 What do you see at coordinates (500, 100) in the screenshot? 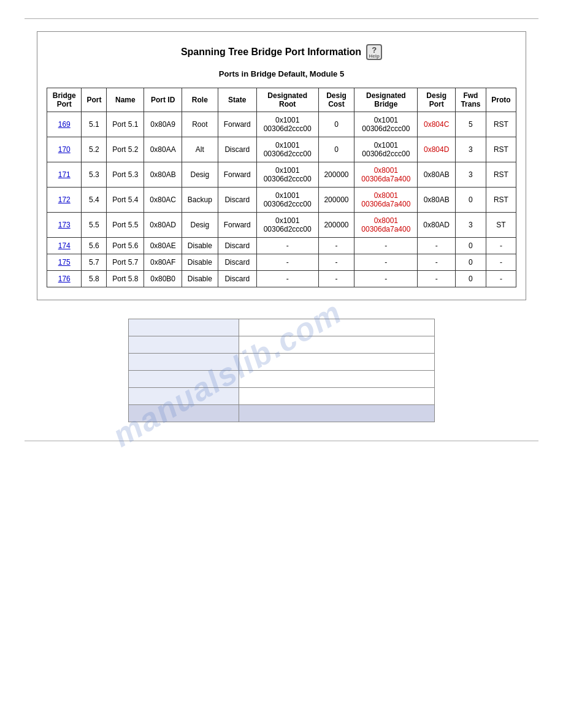
I see `col-header-proto: Proto` at bounding box center [500, 100].